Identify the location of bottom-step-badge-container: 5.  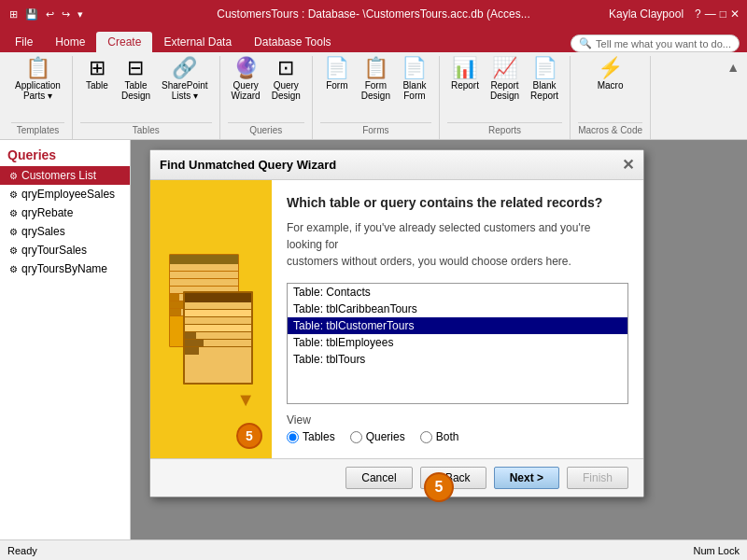
(439, 487).